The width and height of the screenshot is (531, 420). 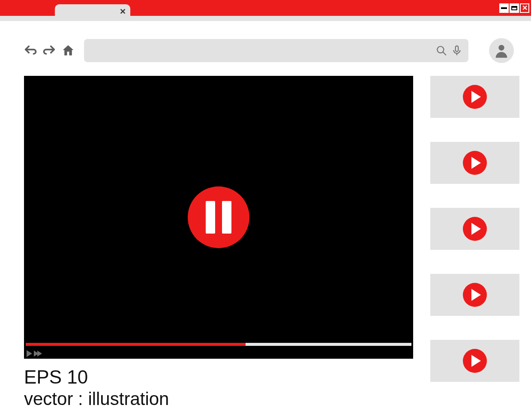 I want to click on microphone-icon, so click(x=457, y=51).